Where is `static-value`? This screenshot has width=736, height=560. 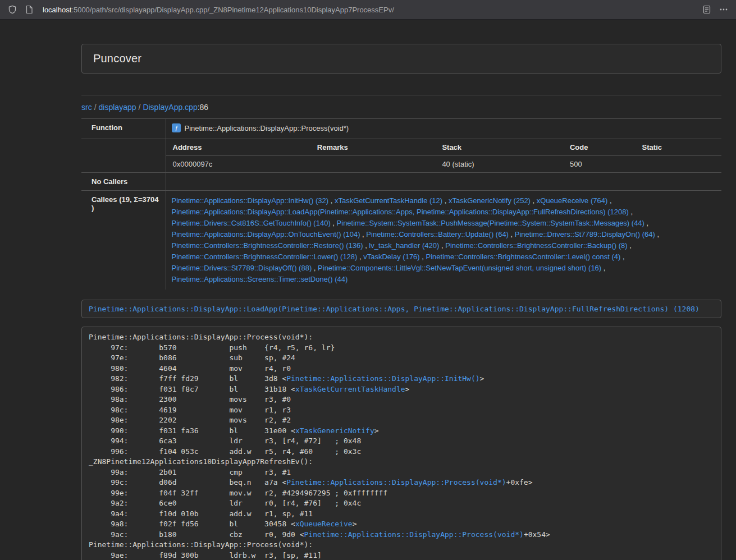
static-value is located at coordinates (678, 164).